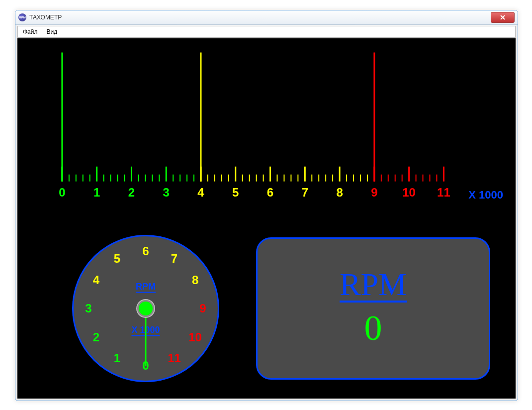 The image size is (532, 410). Describe the element at coordinates (236, 192) in the screenshot. I see `scale-label-5: 5` at that location.